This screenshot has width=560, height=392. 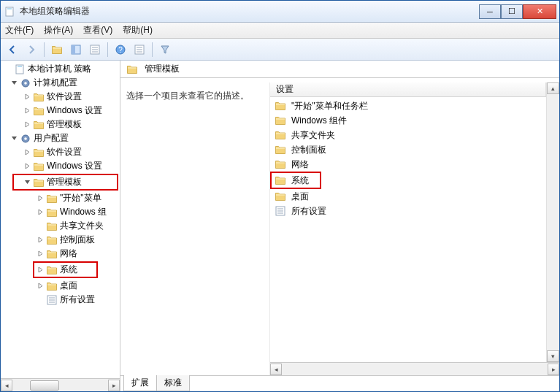 I want to click on tree-user-config: 用户配置, so click(x=60, y=139).